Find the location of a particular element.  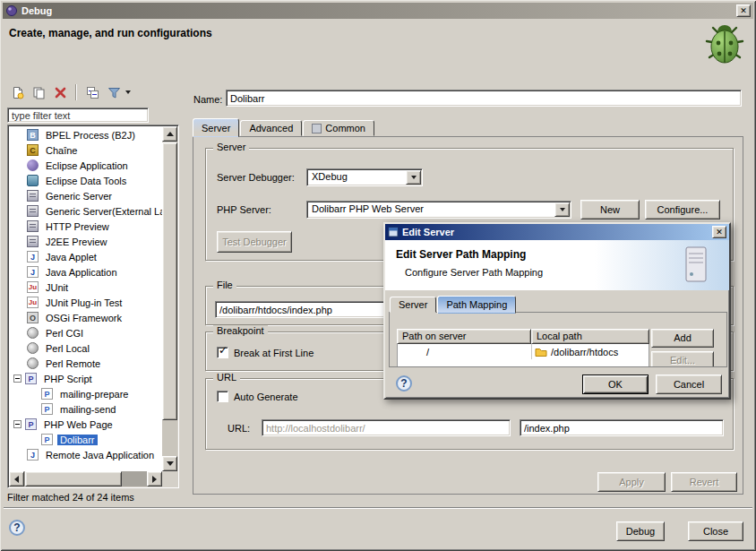

tree-item-dolibarr: Dolibarr is located at coordinates (86, 439).